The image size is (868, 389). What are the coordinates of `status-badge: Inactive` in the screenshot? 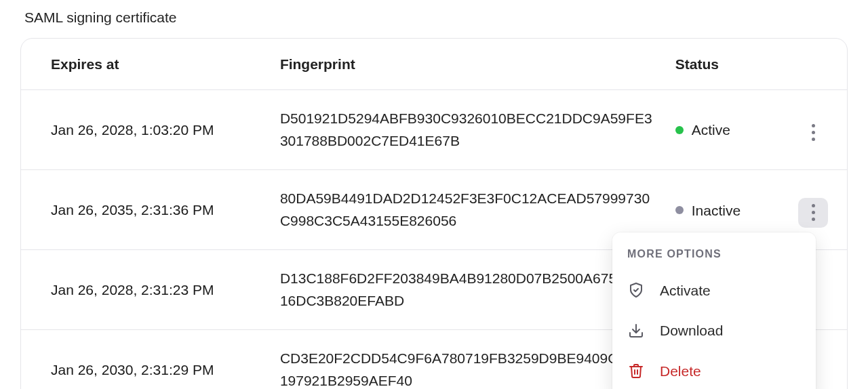 It's located at (708, 211).